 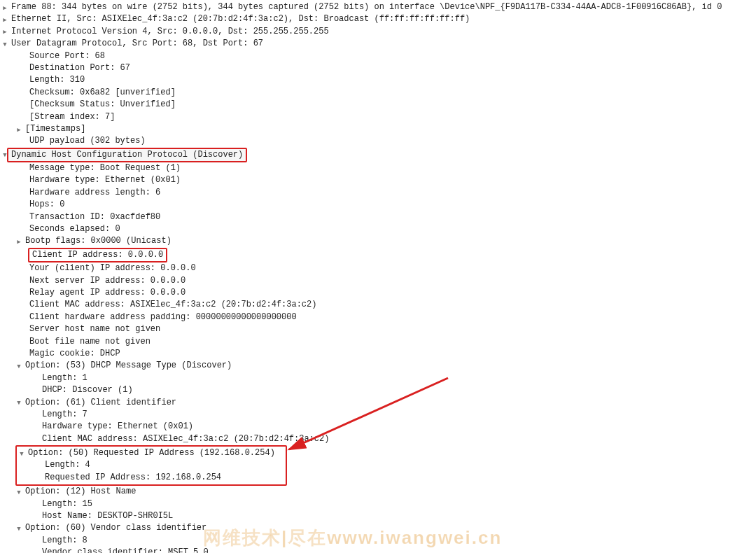 I want to click on dhcp-row: Dynamic Host Configuration Protocol (Dis…, so click(x=378, y=155).